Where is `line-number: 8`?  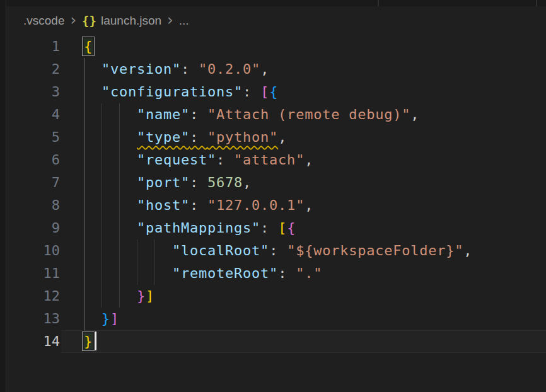 line-number: 8 is located at coordinates (34, 205).